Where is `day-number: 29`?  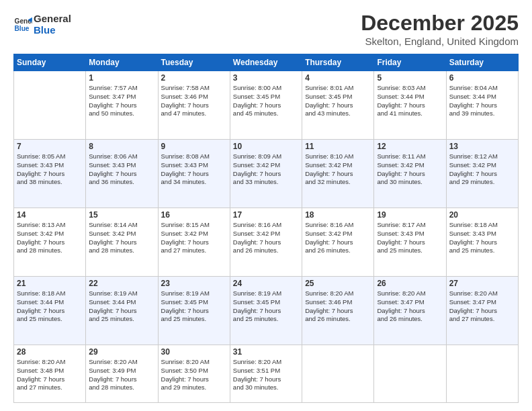
day-number: 29 is located at coordinates (122, 352).